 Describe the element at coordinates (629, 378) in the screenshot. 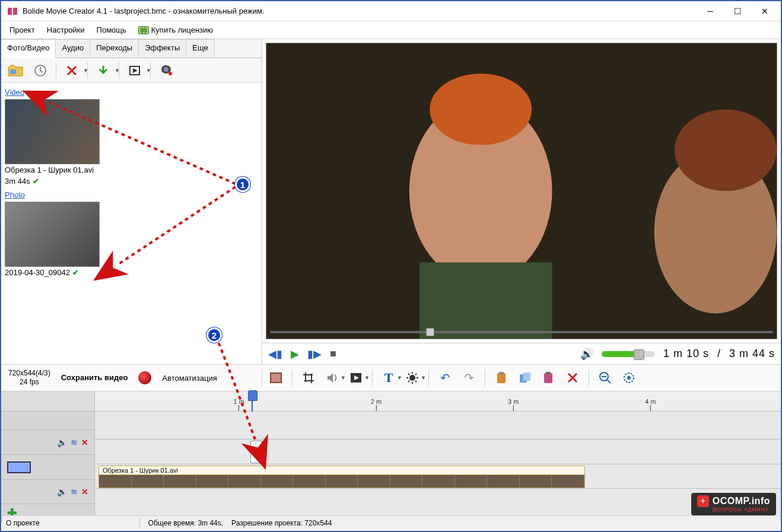

I see `zoom-fit-icon` at that location.